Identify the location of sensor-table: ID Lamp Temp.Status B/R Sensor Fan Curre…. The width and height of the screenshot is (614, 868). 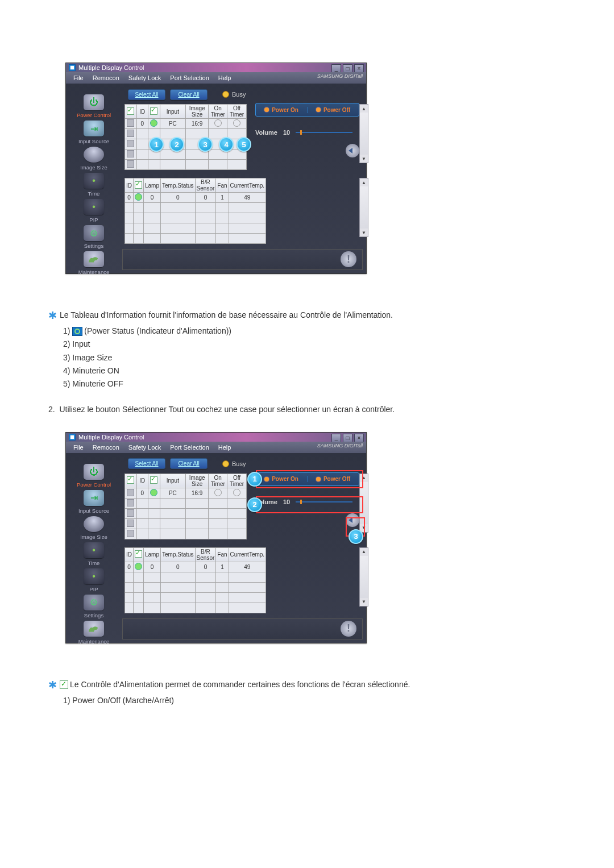
(242, 580).